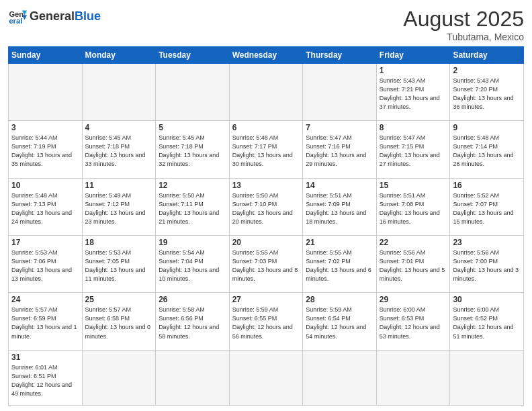 Image resolution: width=532 pixels, height=411 pixels. I want to click on month-title: August 2025, so click(463, 19).